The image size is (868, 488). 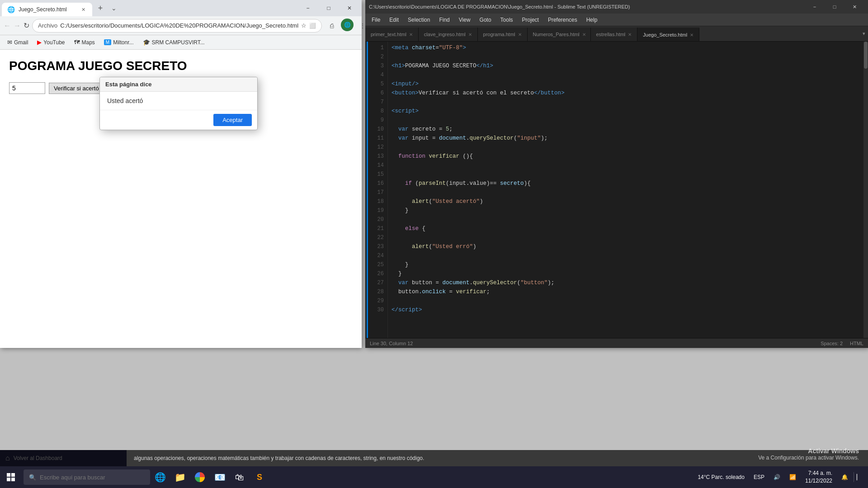 What do you see at coordinates (486, 20) in the screenshot?
I see `menu-goto: Goto` at bounding box center [486, 20].